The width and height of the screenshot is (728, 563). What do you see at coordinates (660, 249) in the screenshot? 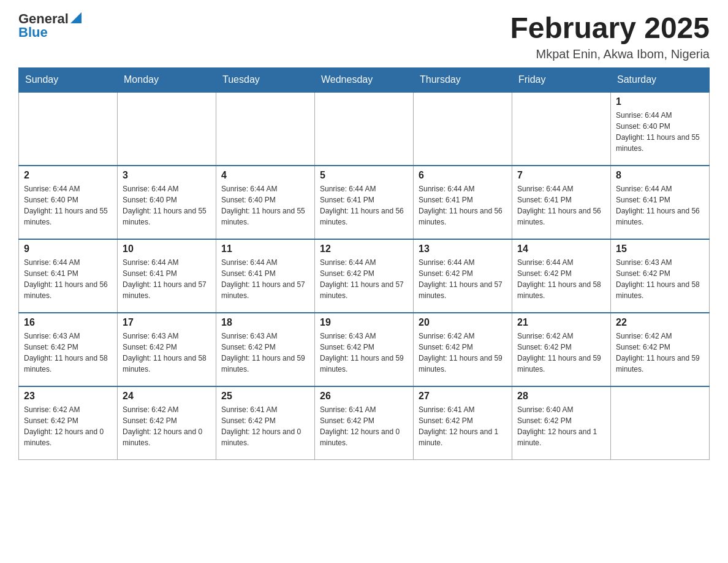
I see `day-number: 15` at bounding box center [660, 249].